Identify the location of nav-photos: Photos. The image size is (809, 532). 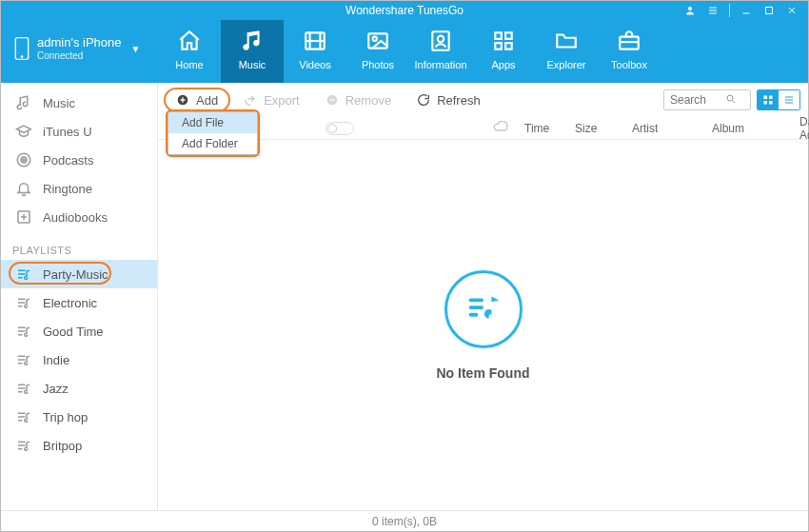
(378, 51).